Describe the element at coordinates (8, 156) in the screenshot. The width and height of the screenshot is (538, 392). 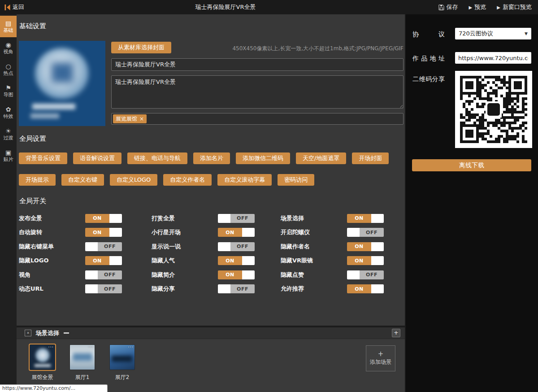
I see `sidebar-item-patch: ▣ 贴片` at that location.